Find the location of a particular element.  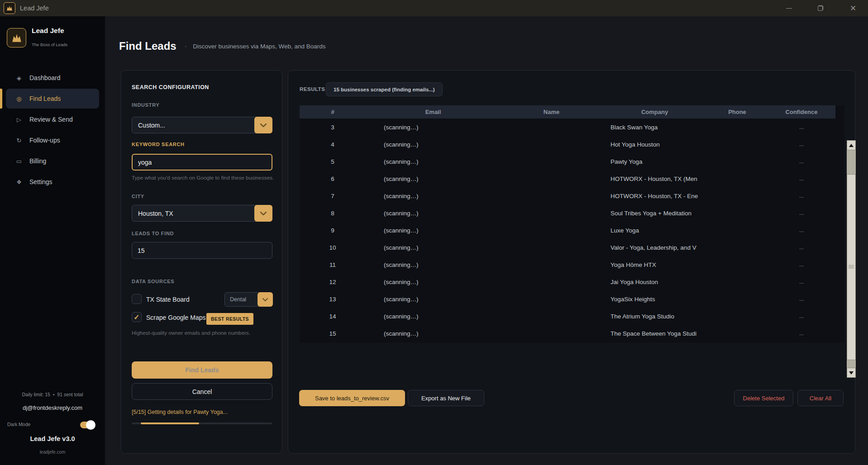

toggle-knob is located at coordinates (91, 425).